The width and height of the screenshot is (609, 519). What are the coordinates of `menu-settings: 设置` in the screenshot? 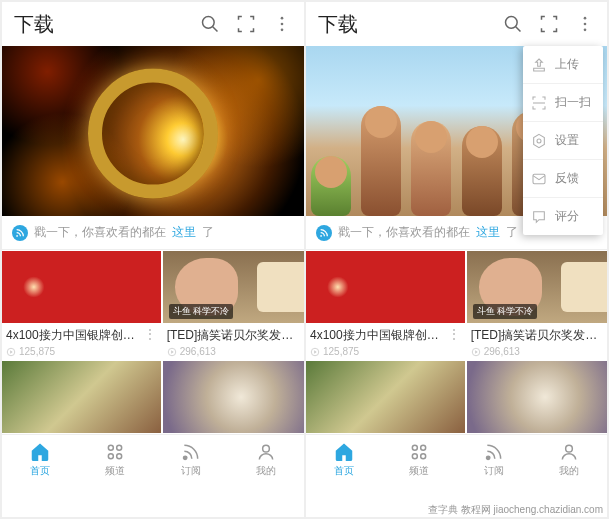 It's located at (563, 141).